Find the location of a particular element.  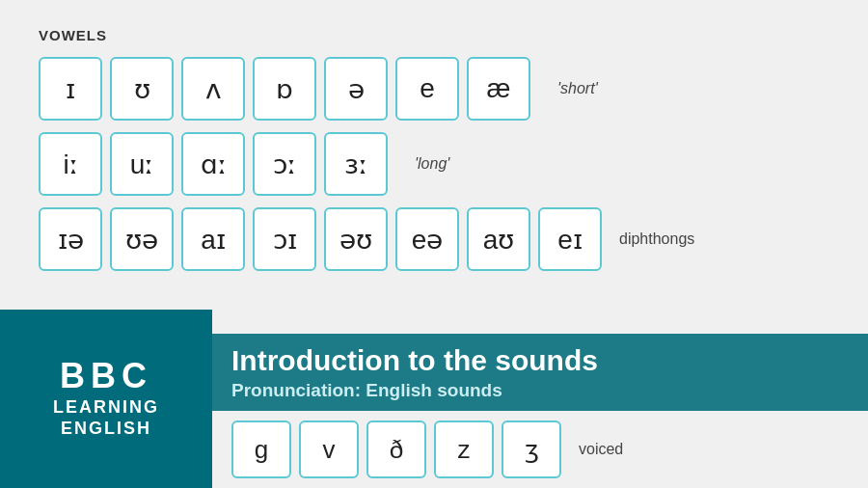

phoneme-box-wedge: ʌ is located at coordinates (213, 89).